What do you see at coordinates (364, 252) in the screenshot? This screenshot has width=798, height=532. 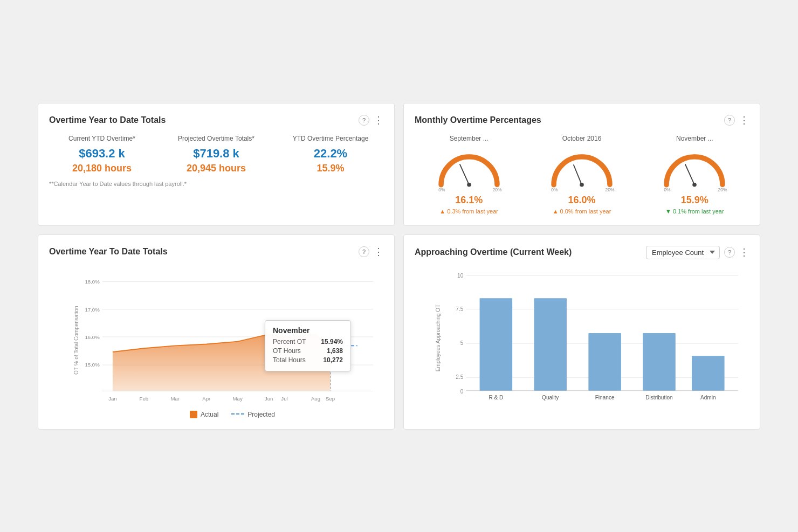 I see `ytd-chart-help-button: ?` at bounding box center [364, 252].